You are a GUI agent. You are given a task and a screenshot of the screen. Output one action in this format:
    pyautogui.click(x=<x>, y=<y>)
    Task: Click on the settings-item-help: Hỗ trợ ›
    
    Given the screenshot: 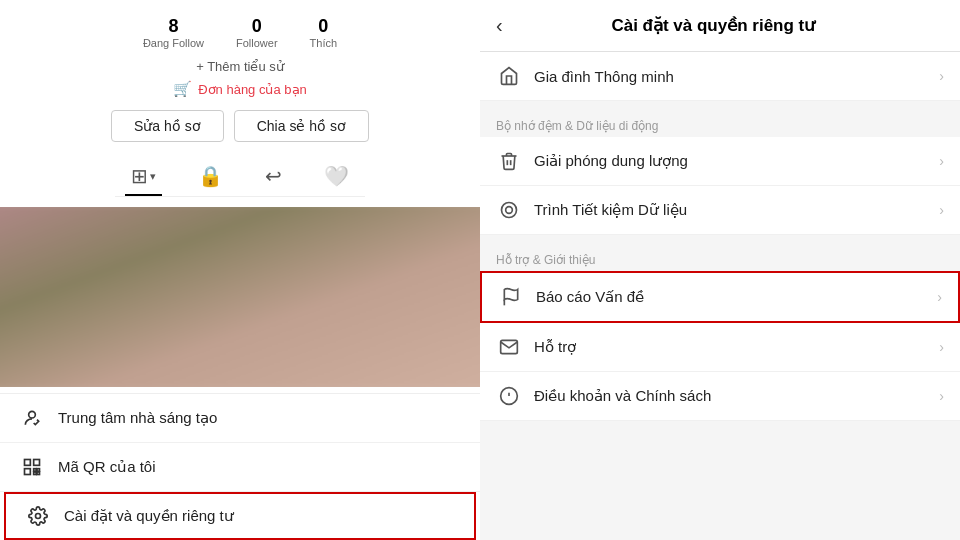 What is the action you would take?
    pyautogui.click(x=720, y=348)
    